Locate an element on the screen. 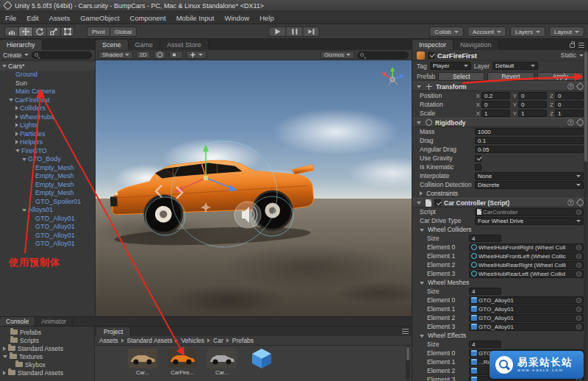 The image size is (588, 381). move-tool-button is located at coordinates (25, 32).